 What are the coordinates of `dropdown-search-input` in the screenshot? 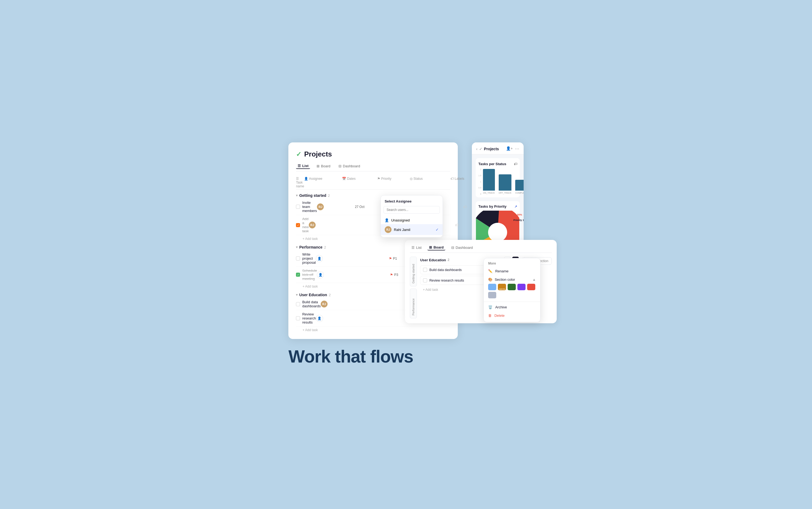 It's located at (412, 210).